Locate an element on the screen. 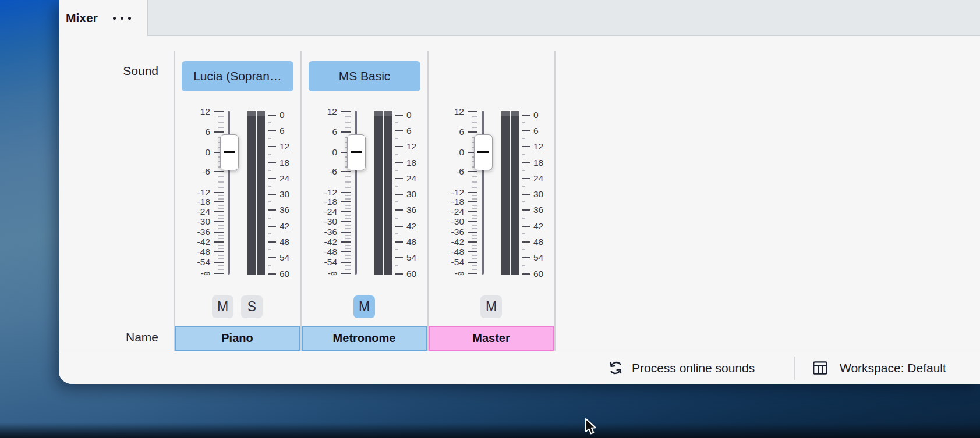  db-label: 42 is located at coordinates (291, 226).